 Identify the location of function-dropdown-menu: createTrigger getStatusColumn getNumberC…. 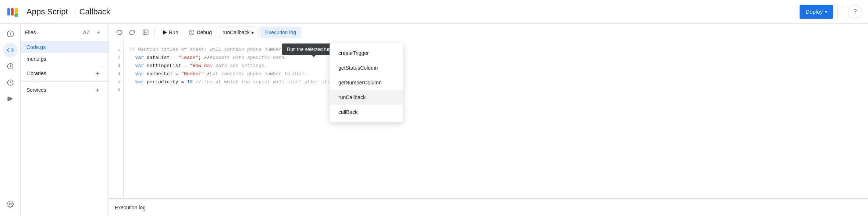
(366, 83).